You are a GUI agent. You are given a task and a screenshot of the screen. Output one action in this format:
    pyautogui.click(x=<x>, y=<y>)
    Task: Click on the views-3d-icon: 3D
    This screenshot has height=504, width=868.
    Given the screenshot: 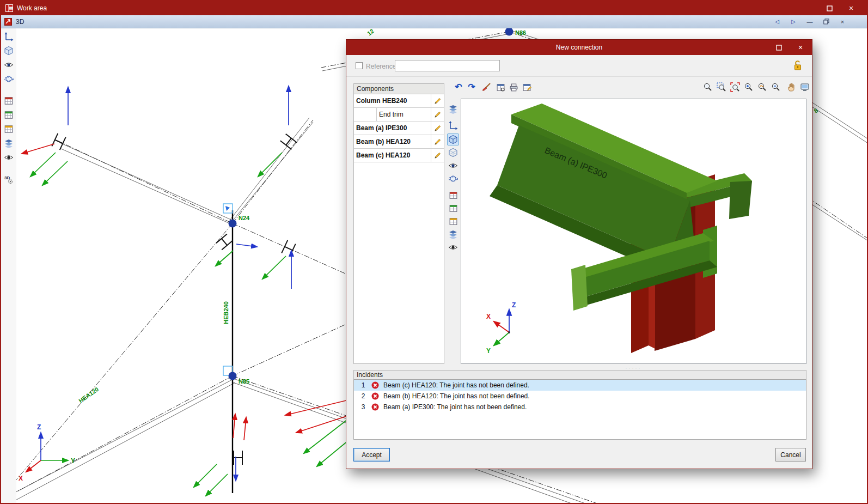 What is the action you would take?
    pyautogui.click(x=9, y=179)
    